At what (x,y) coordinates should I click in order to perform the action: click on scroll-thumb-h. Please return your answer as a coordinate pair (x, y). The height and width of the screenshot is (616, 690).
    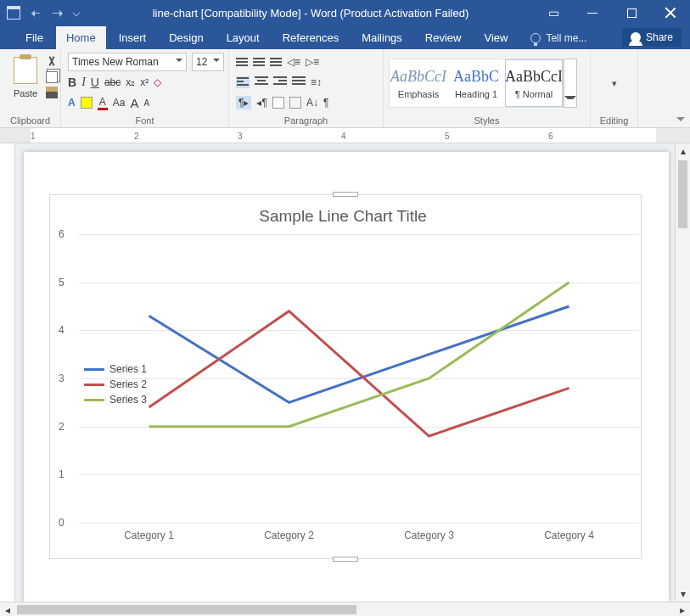
    Looking at the image, I should click on (187, 609).